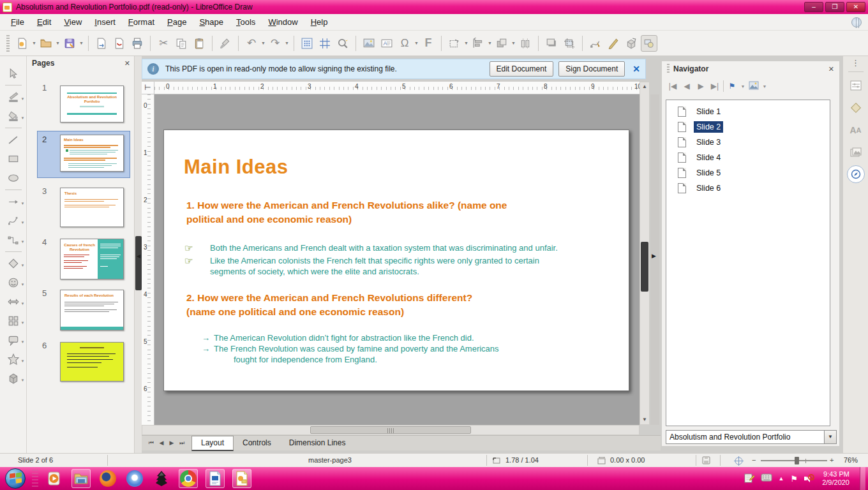  What do you see at coordinates (22, 43) in the screenshot?
I see `new-document-icon` at bounding box center [22, 43].